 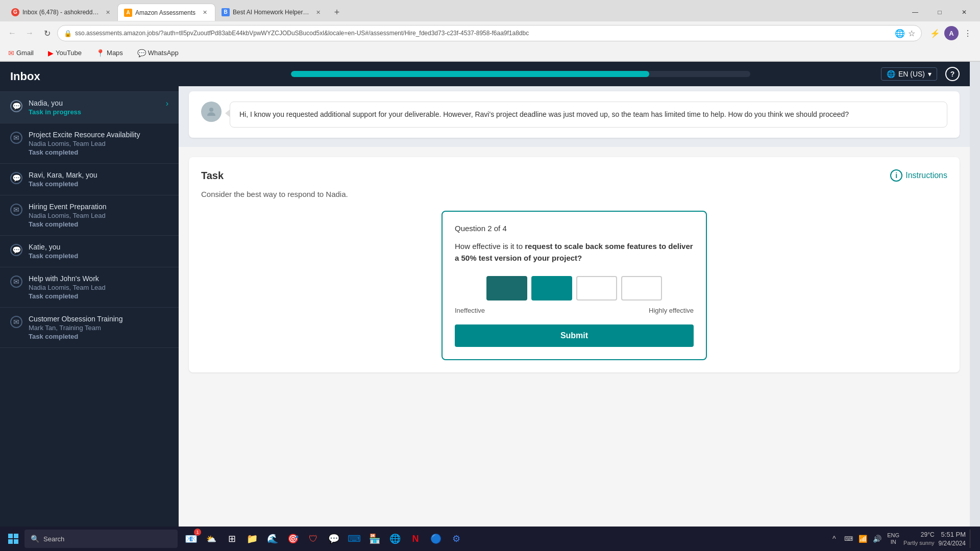 I want to click on taskbar-edge-icon: 🌐, so click(x=395, y=539).